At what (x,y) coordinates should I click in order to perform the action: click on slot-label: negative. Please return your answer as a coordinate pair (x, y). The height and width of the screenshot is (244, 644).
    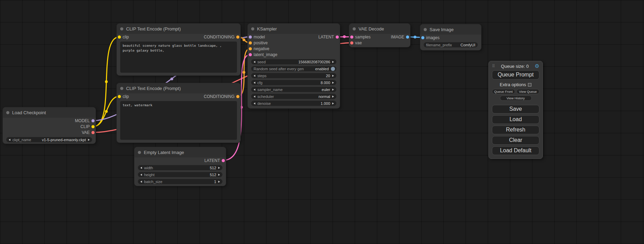
    Looking at the image, I should click on (261, 49).